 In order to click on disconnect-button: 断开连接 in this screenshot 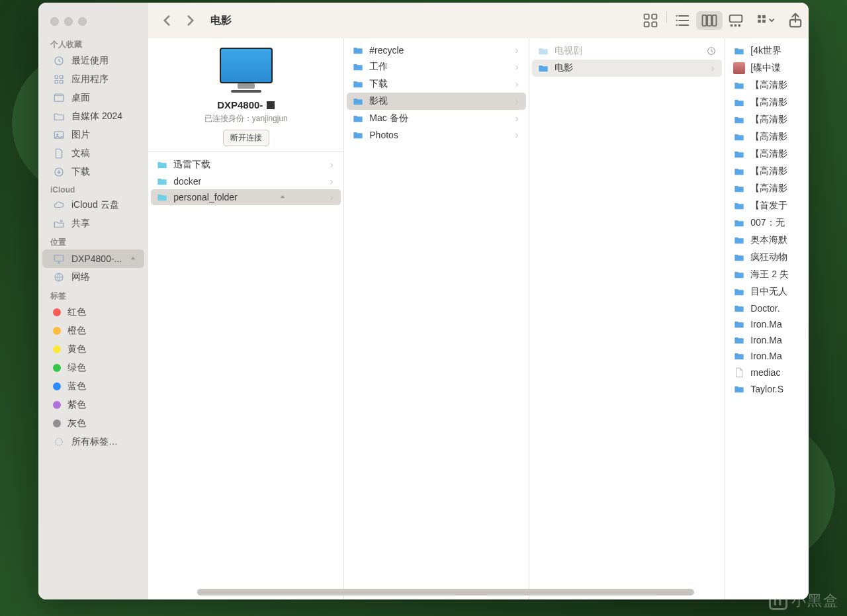, I will do `click(246, 138)`.